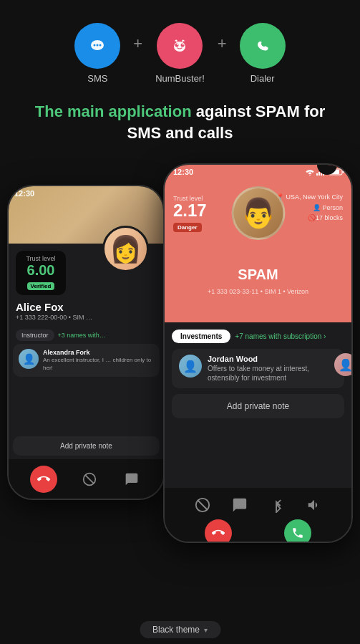 This screenshot has width=360, height=644. Describe the element at coordinates (180, 47) in the screenshot. I see `app-icons-row: SMS + NumBuster! + Dialer` at that location.